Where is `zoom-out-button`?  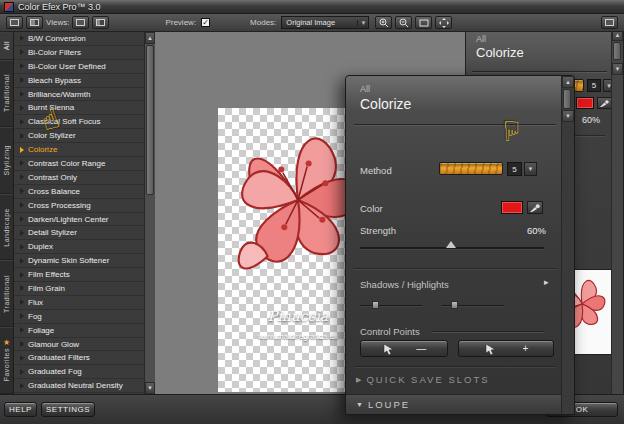 zoom-out-button is located at coordinates (404, 22).